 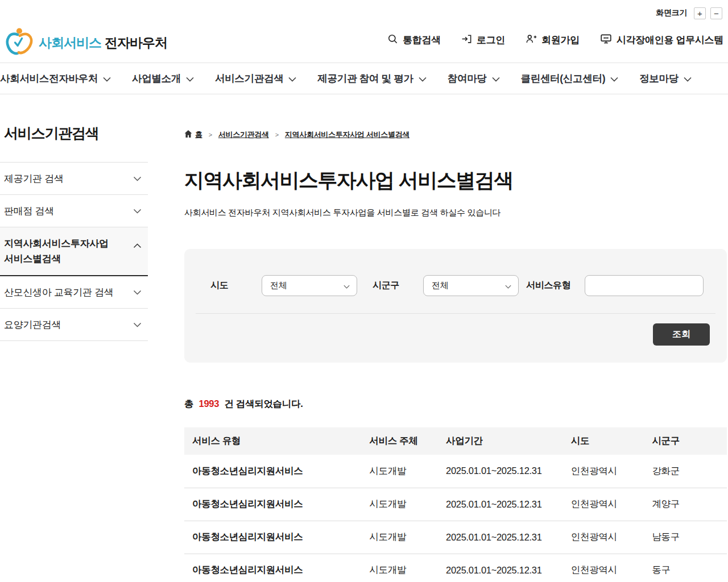 I want to click on sigungu-filter-label: 시군구, so click(x=398, y=285).